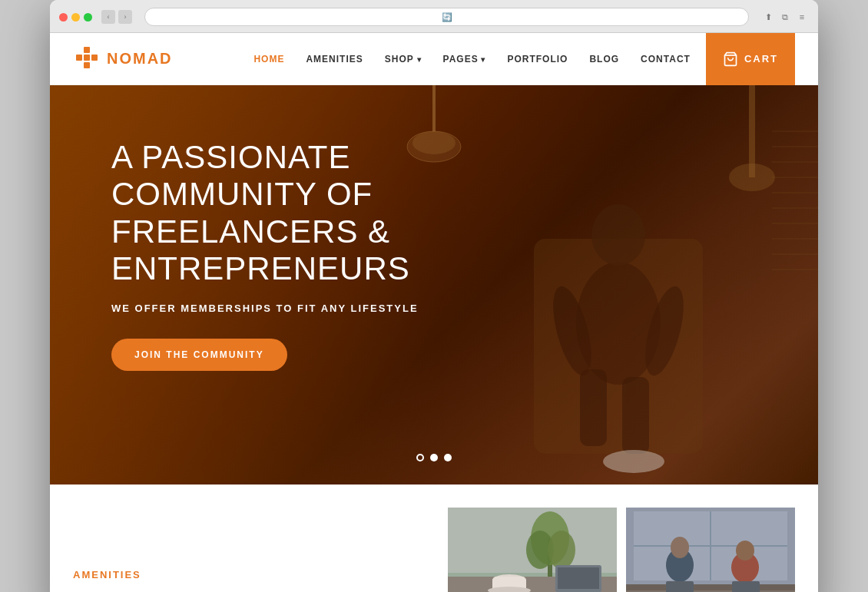 This screenshot has width=868, height=592. What do you see at coordinates (731, 59) in the screenshot?
I see `cart-icon` at bounding box center [731, 59].